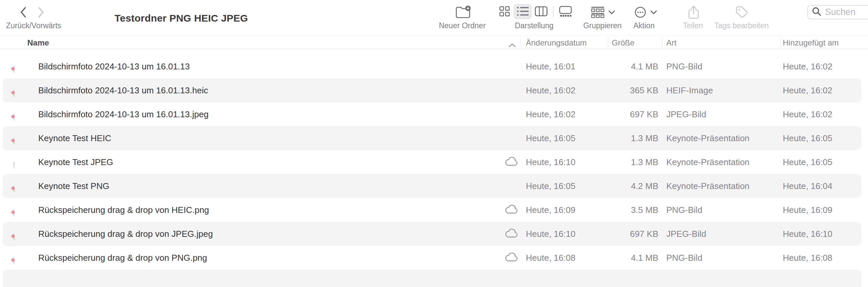 This screenshot has width=868, height=287. I want to click on share-icon, so click(693, 12).